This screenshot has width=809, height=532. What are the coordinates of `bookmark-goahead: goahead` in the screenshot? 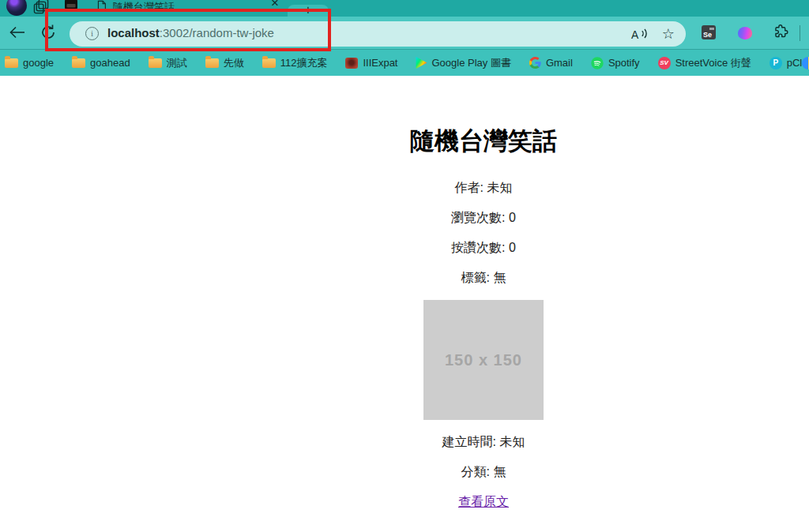 It's located at (101, 63).